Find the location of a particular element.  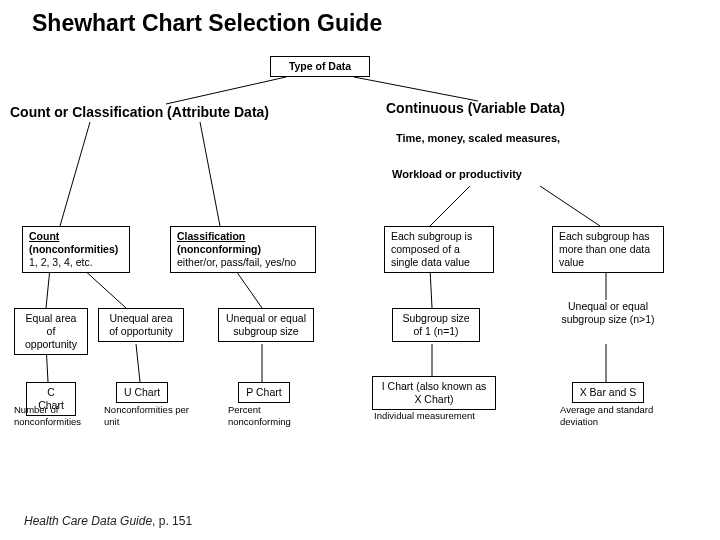

node-single-value: Each subgroup is composed of a single da… is located at coordinates (439, 250).